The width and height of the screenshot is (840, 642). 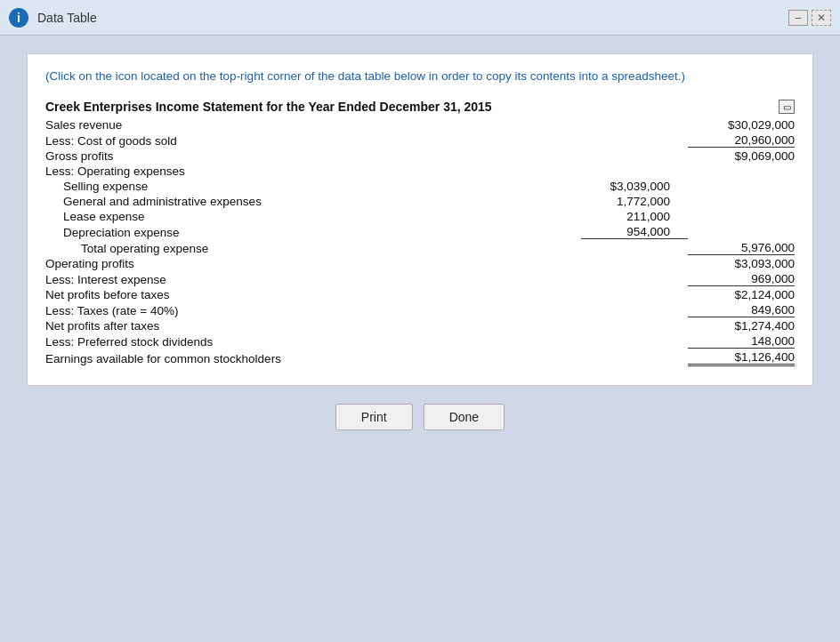 What do you see at coordinates (313, 187) in the screenshot?
I see `row-label: Selling expense` at bounding box center [313, 187].